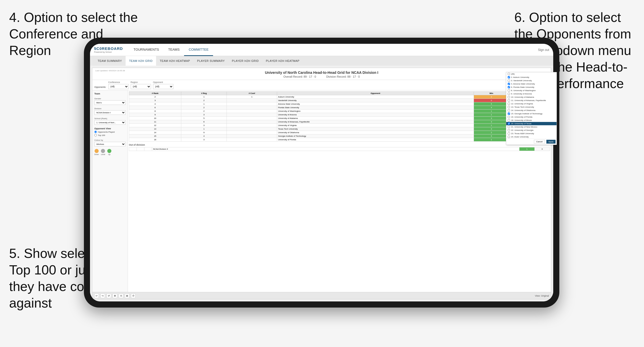 This screenshot has height=347, width=644. I want to click on dropdown-item: 4. Arizona State University, so click(529, 84).